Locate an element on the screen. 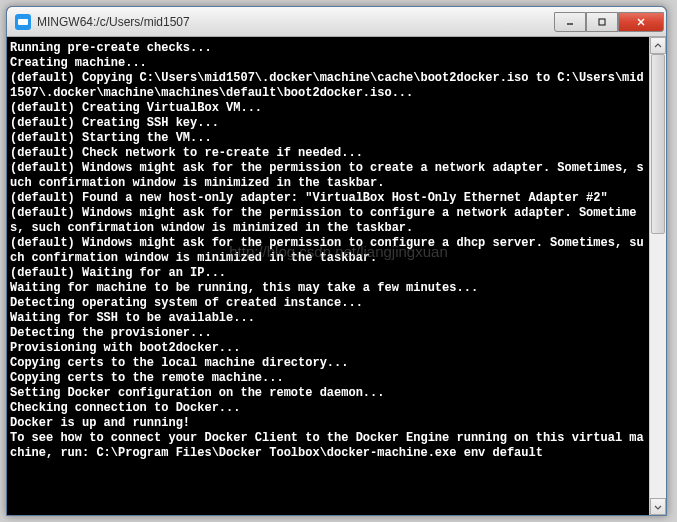 The image size is (677, 522). minimize-icon is located at coordinates (570, 22).